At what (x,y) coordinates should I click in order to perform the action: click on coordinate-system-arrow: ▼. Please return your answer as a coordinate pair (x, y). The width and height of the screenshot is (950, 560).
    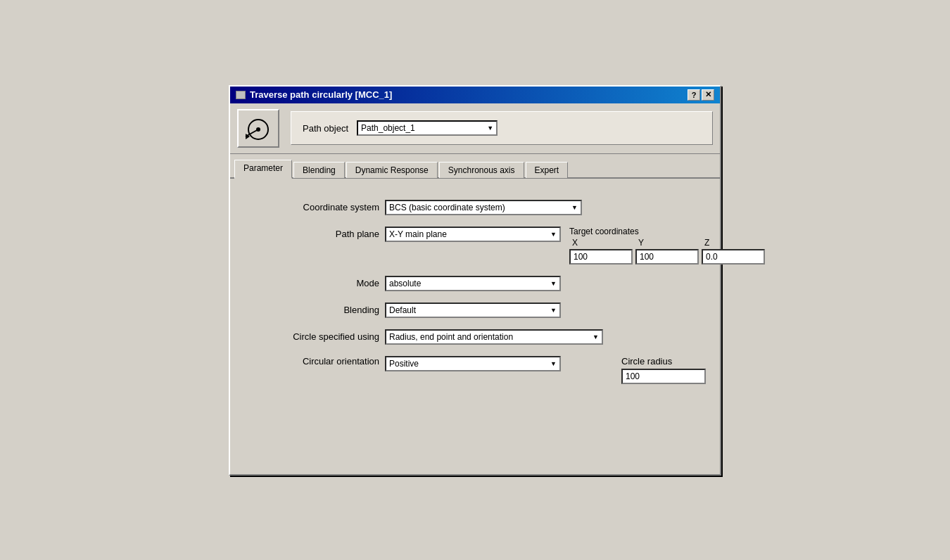
    Looking at the image, I should click on (574, 208).